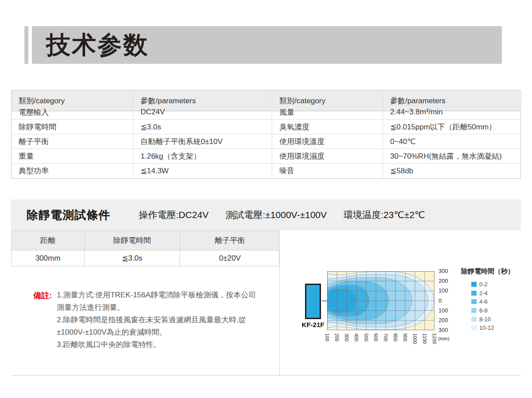 The height and width of the screenshot is (398, 532). I want to click on x-tick-label: 300, so click(347, 340).